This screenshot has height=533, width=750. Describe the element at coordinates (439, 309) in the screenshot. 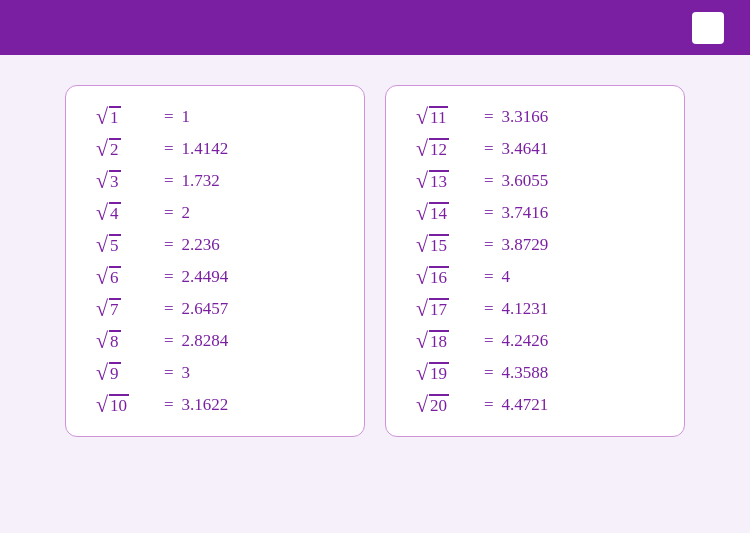

I see `radicand: 17` at that location.